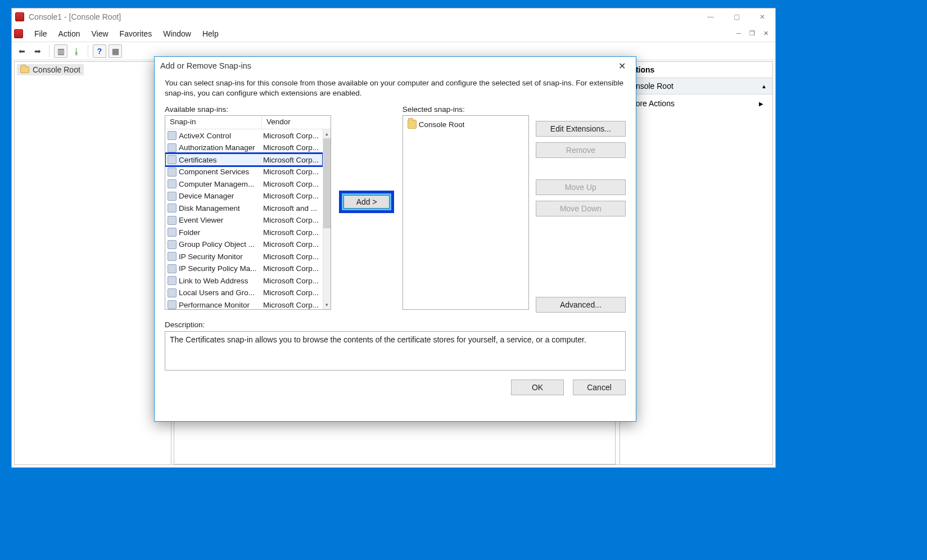 The height and width of the screenshot is (560, 927). Describe the element at coordinates (395, 351) in the screenshot. I see `description-box: The Certificates snap-in allows you to b…` at that location.